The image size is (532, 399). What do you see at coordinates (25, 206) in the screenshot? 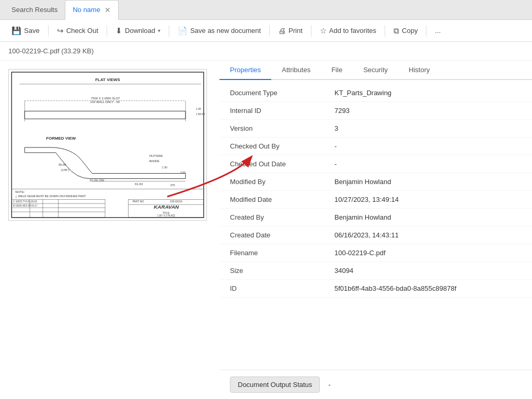
I see `svg-text: B 16031 MC5 05-01-17` at bounding box center [25, 206].